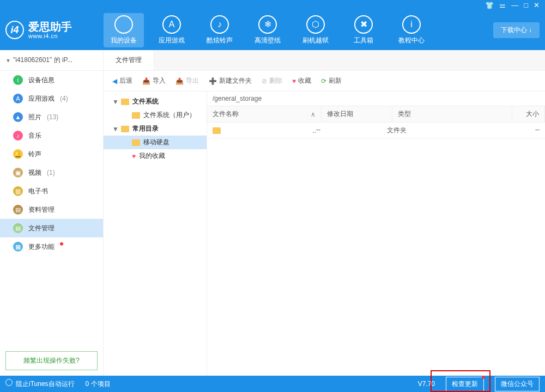  Describe the element at coordinates (51, 247) in the screenshot. I see `sidebar-item-9: ▦更多功能` at that location.